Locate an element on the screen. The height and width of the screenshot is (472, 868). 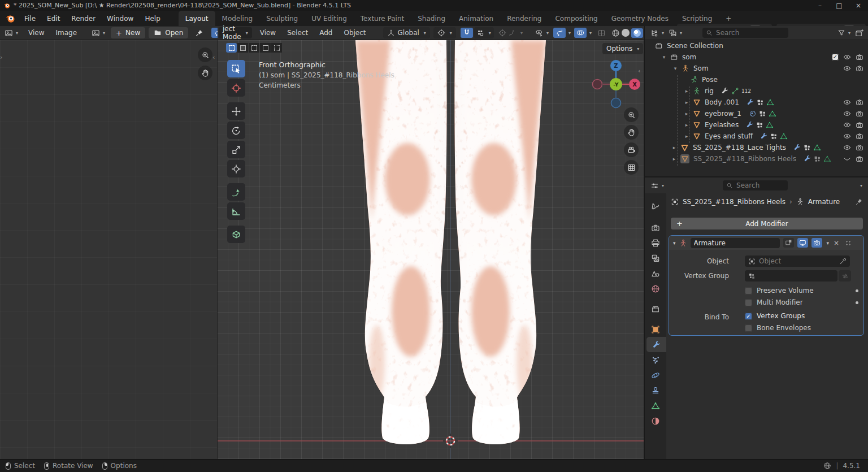
outliner-pane: Scene Collection ▾ som ✓ ▾ Som Pose is located at coordinates (756, 109).